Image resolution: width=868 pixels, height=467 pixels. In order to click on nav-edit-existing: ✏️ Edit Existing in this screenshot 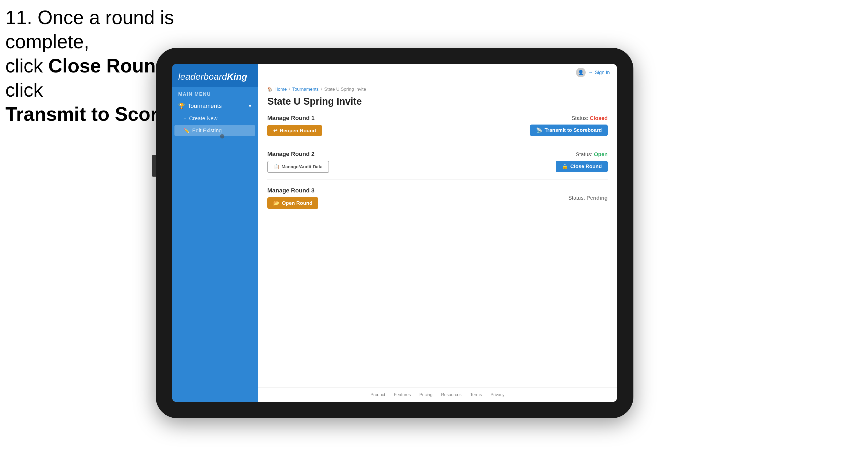, I will do `click(215, 131)`.